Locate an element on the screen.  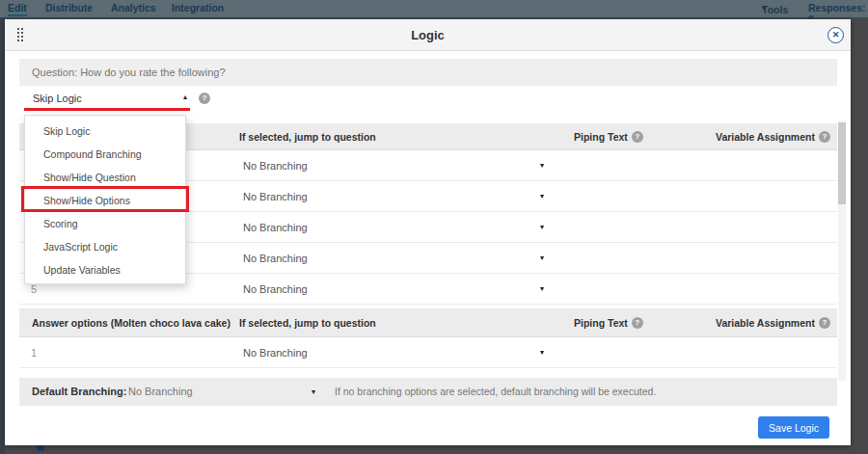
default-branching-note: If no branching options are selected, de… is located at coordinates (496, 391).